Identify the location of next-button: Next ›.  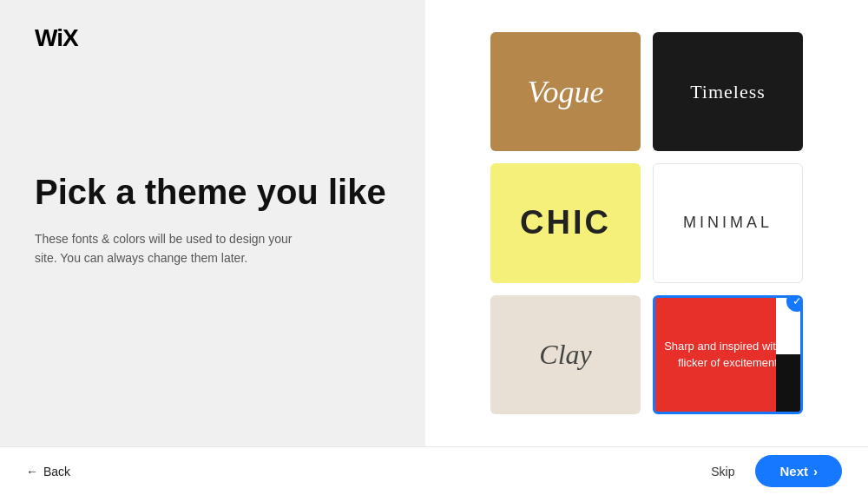
(799, 471).